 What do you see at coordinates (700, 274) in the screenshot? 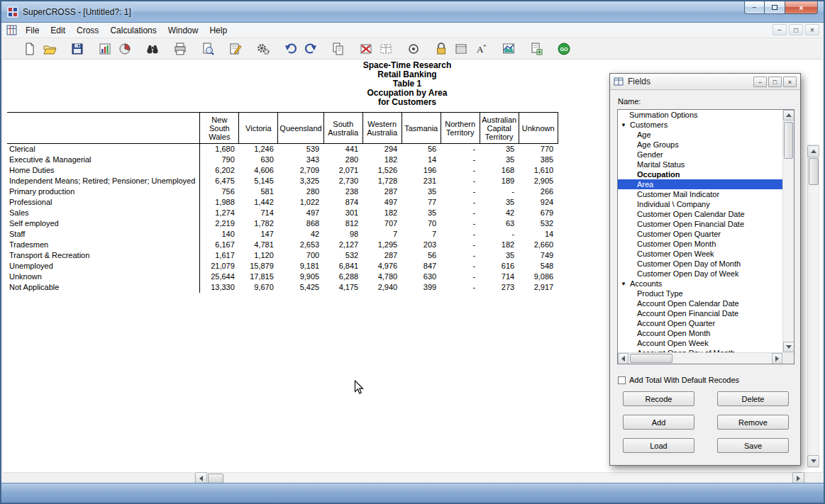
I see `field-list-item: Customer Open Day of Week` at bounding box center [700, 274].